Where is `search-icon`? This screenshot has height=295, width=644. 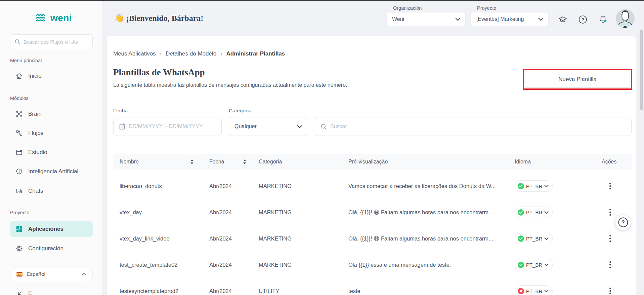
search-icon is located at coordinates (17, 42).